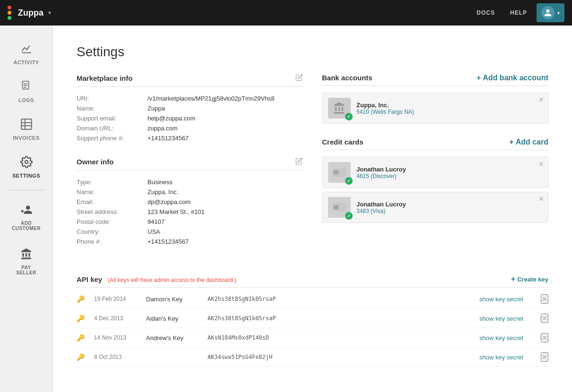 The width and height of the screenshot is (572, 392). Describe the element at coordinates (435, 108) in the screenshot. I see `bank-account-item: ✓ Zuppa, Inc. 5410 (Wells Fargo NA) ✕` at that location.